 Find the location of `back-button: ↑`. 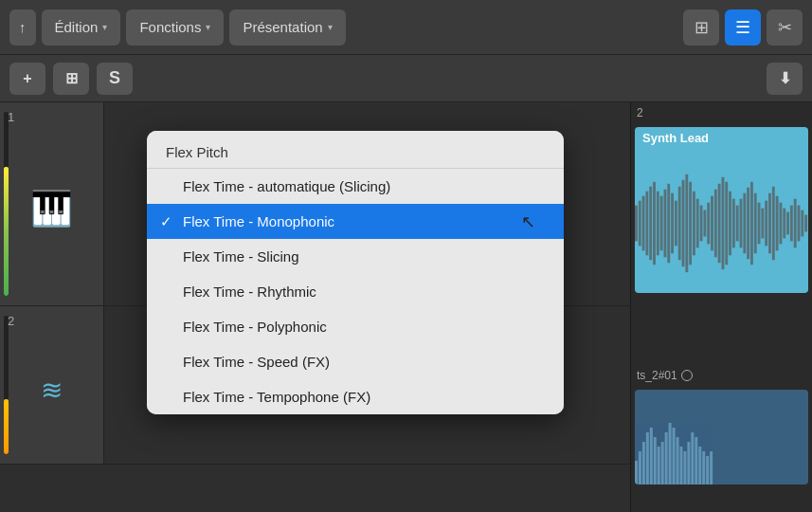

back-button: ↑ is located at coordinates (23, 27).